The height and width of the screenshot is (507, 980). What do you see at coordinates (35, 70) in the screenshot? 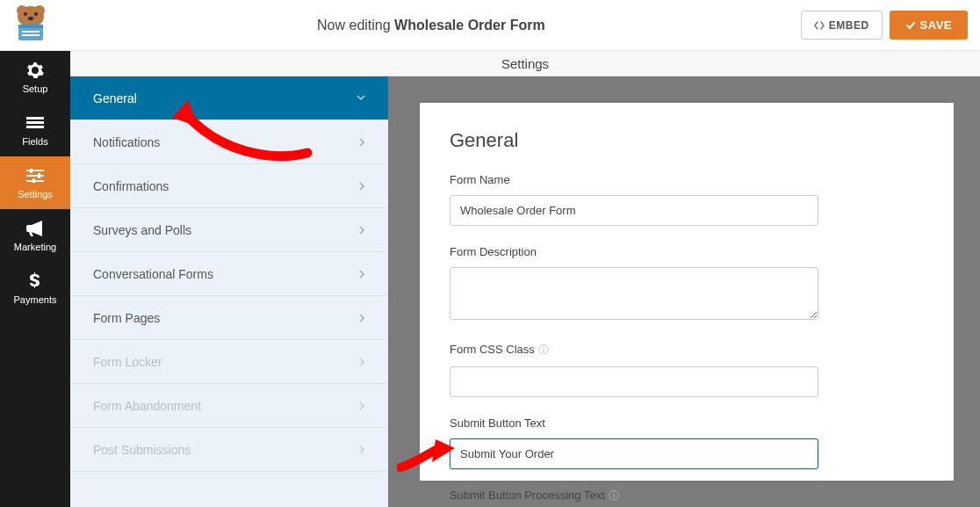
I see `gear-icon` at bounding box center [35, 70].